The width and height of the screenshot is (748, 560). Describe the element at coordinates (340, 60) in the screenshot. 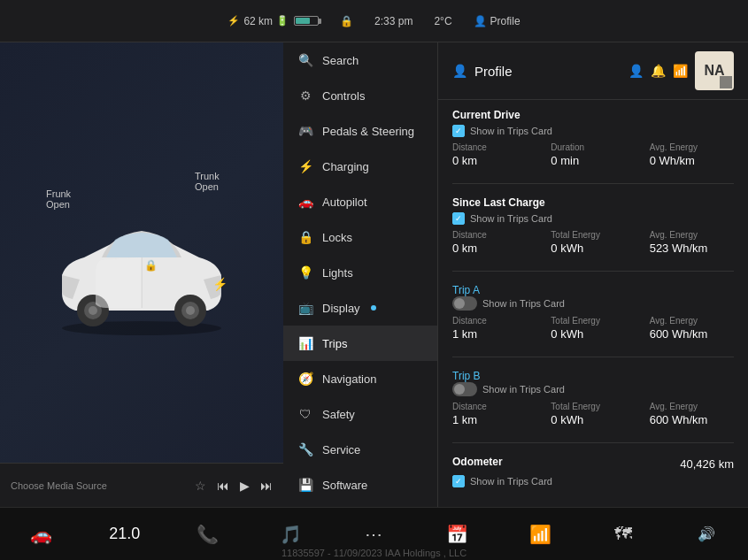

I see `nav-label-search: Search` at that location.